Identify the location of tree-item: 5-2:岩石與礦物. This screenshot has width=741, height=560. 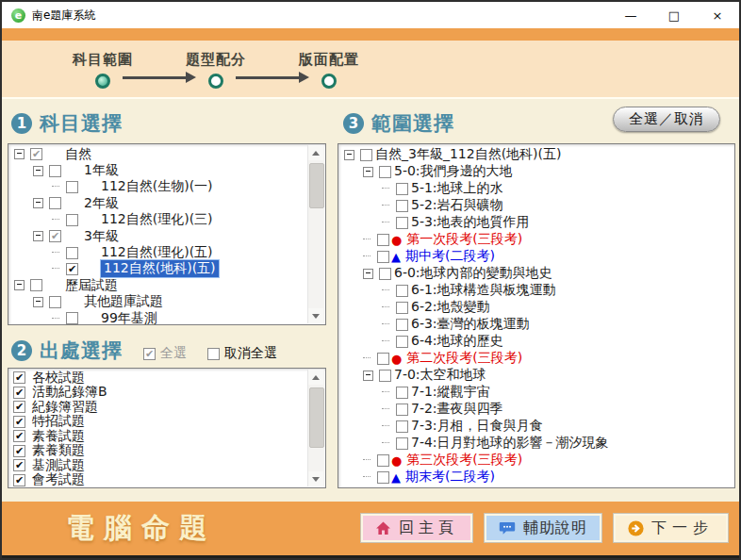
(536, 206).